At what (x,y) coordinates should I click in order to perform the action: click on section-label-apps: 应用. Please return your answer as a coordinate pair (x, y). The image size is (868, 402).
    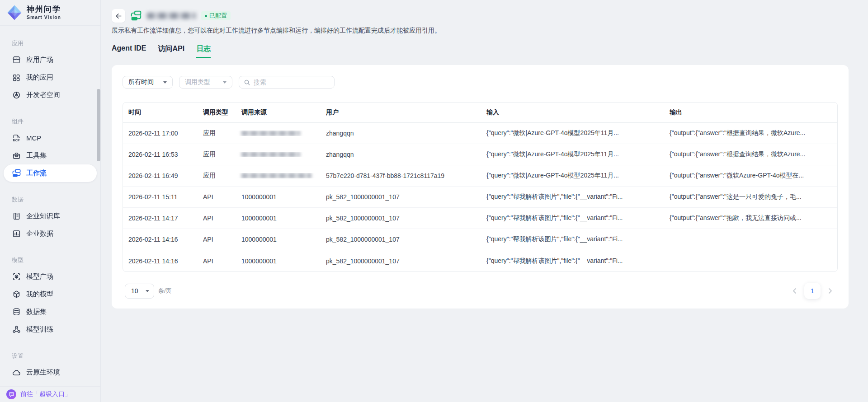
    Looking at the image, I should click on (54, 43).